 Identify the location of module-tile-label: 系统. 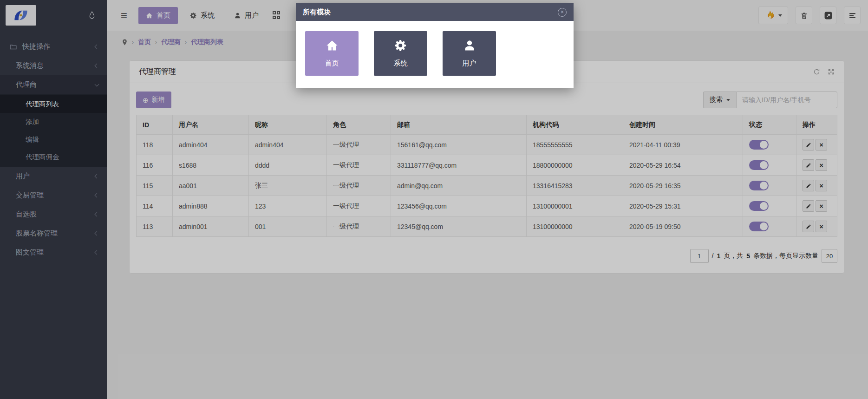
(401, 63).